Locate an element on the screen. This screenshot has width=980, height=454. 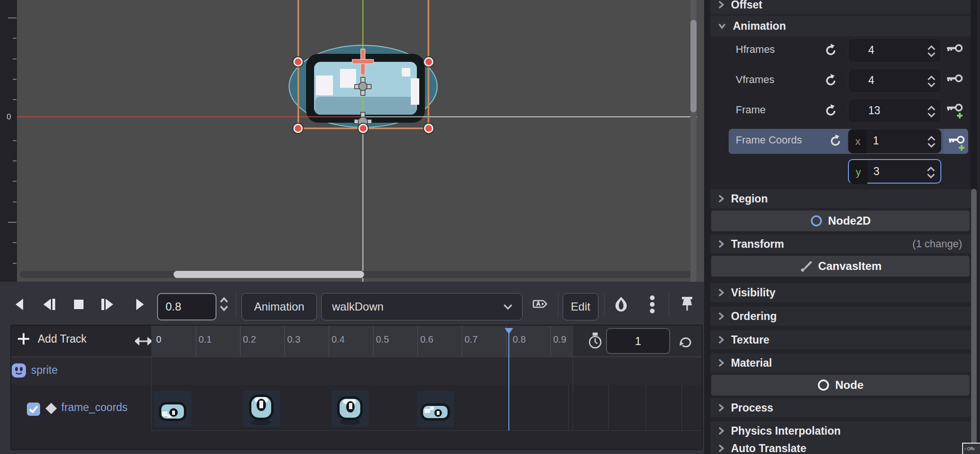
pin-panel-icon is located at coordinates (687, 304).